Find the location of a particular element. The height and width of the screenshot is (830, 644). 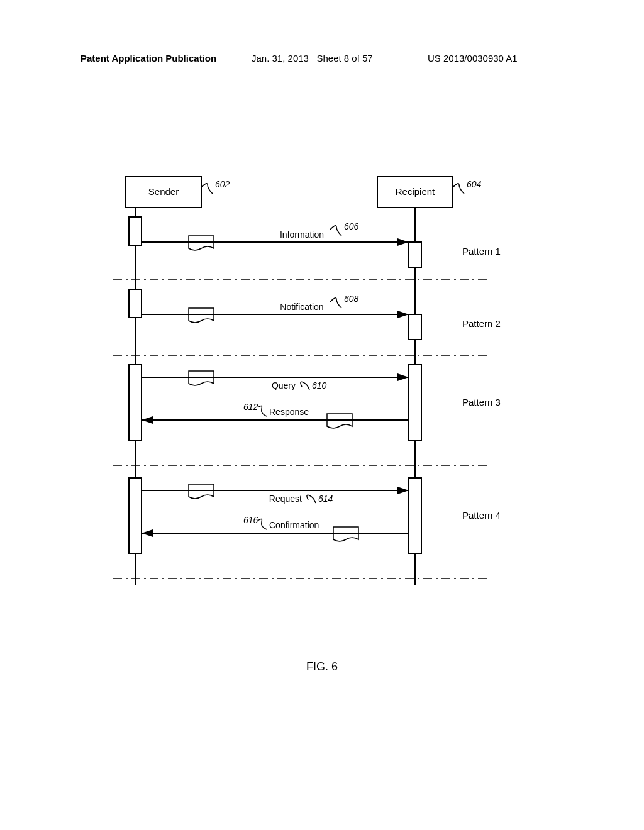

p4-sender-activation is located at coordinates (135, 516).